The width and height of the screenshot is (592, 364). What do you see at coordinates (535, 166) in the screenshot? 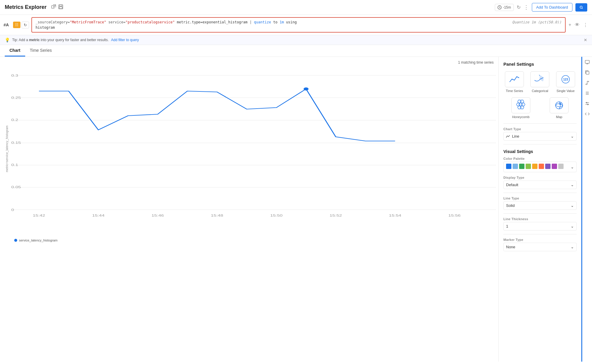
I see `color-palette-swatches` at bounding box center [535, 166].